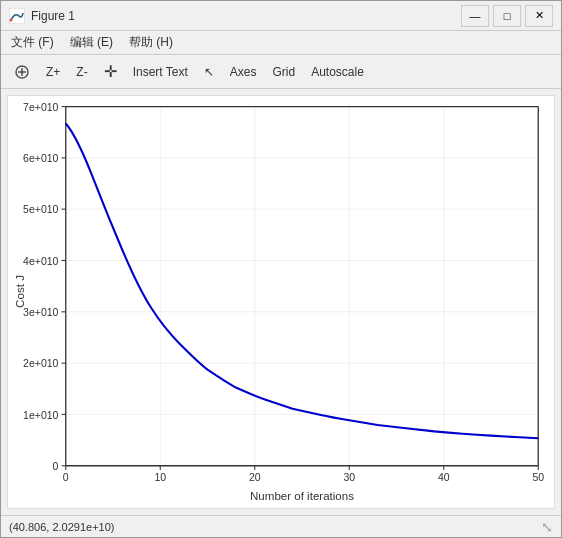 This screenshot has width=562, height=538. What do you see at coordinates (20, 292) in the screenshot?
I see `svg-text: Cost J` at bounding box center [20, 292].